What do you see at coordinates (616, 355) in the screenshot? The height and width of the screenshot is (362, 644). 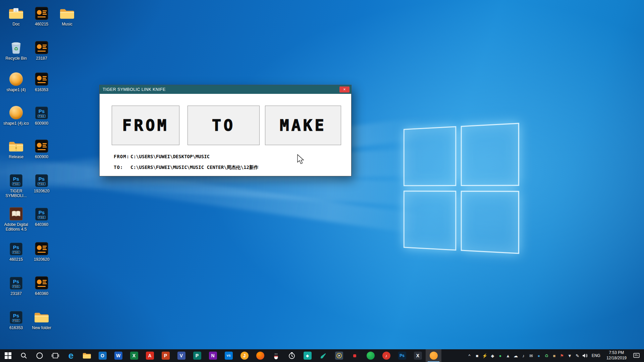 I see `taskbar-clock: 7:53 PM 12/18/2019` at bounding box center [616, 355].